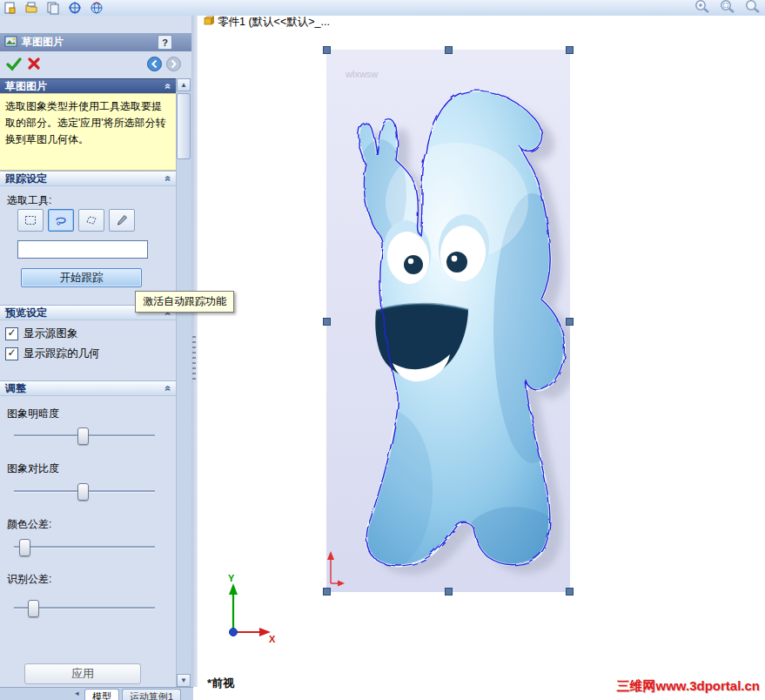 The width and height of the screenshot is (765, 700). What do you see at coordinates (232, 578) in the screenshot?
I see `axis-y-label: Y` at bounding box center [232, 578].